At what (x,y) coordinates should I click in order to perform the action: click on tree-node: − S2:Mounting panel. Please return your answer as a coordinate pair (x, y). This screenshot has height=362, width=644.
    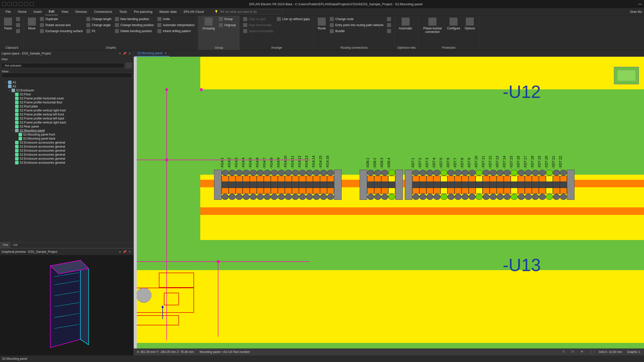
    Looking at the image, I should click on (67, 131).